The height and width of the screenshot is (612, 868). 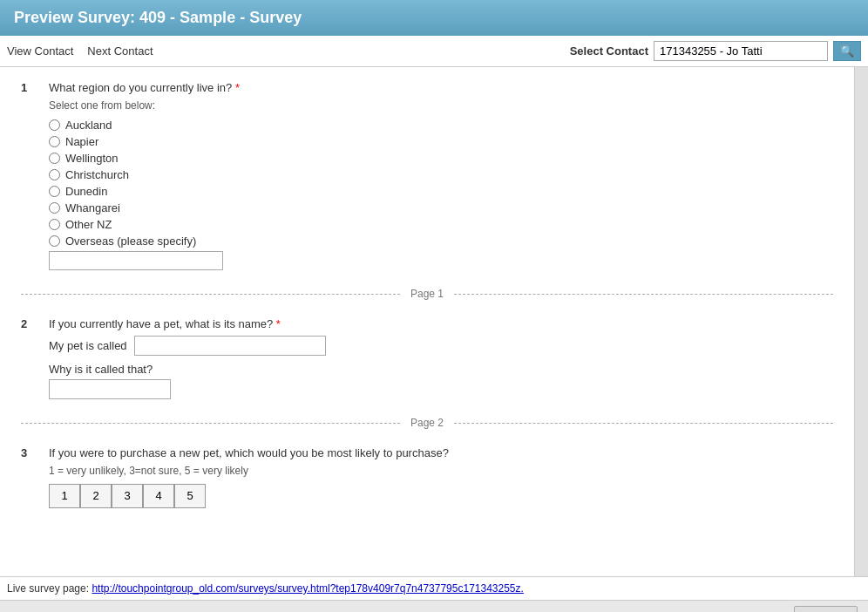 What do you see at coordinates (64, 496) in the screenshot?
I see `rating-btn-1: 1` at bounding box center [64, 496].